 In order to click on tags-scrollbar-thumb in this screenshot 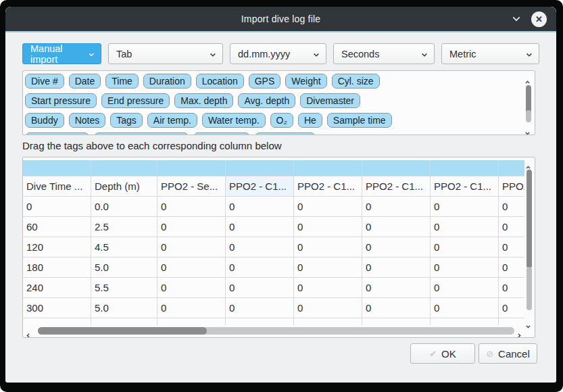, I will do `click(529, 99)`.